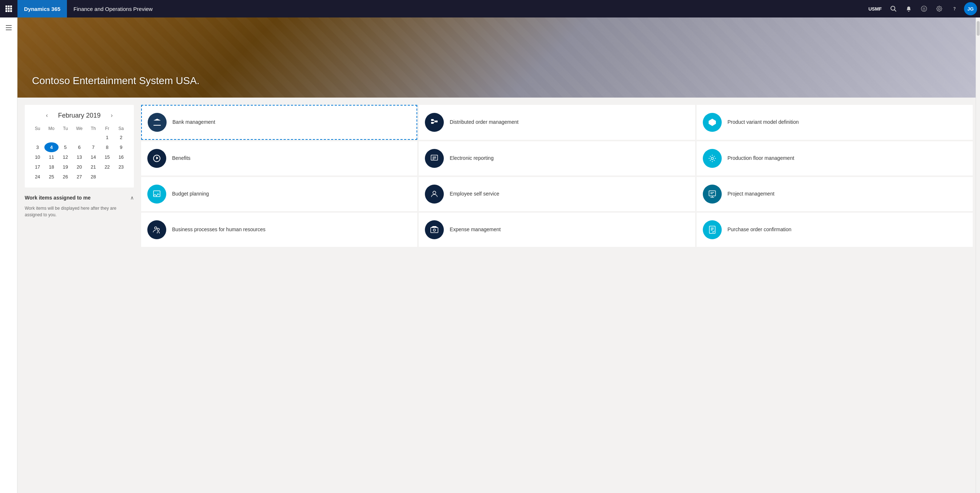  I want to click on tile-icon-benefits, so click(157, 158).